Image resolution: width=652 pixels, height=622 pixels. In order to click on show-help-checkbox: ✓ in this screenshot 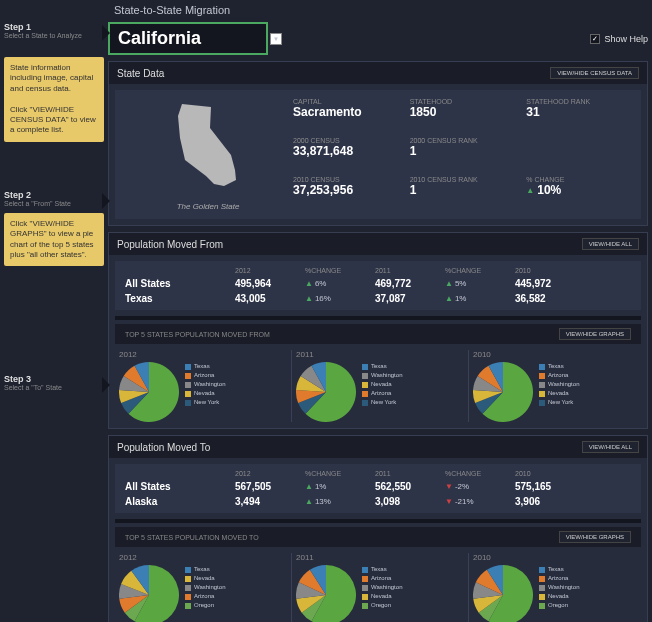, I will do `click(595, 39)`.